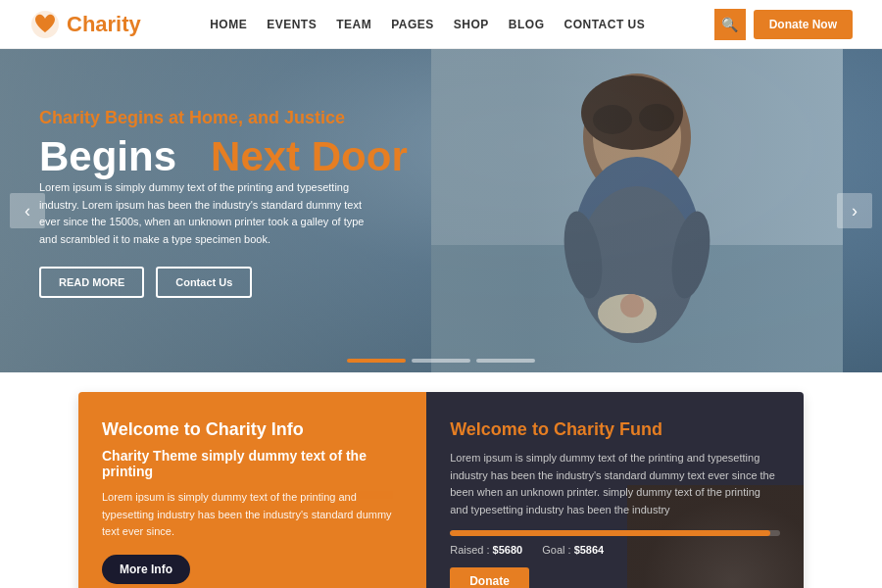 The width and height of the screenshot is (882, 588). What do you see at coordinates (27, 211) in the screenshot?
I see `hero-prev-button: ‹` at bounding box center [27, 211].